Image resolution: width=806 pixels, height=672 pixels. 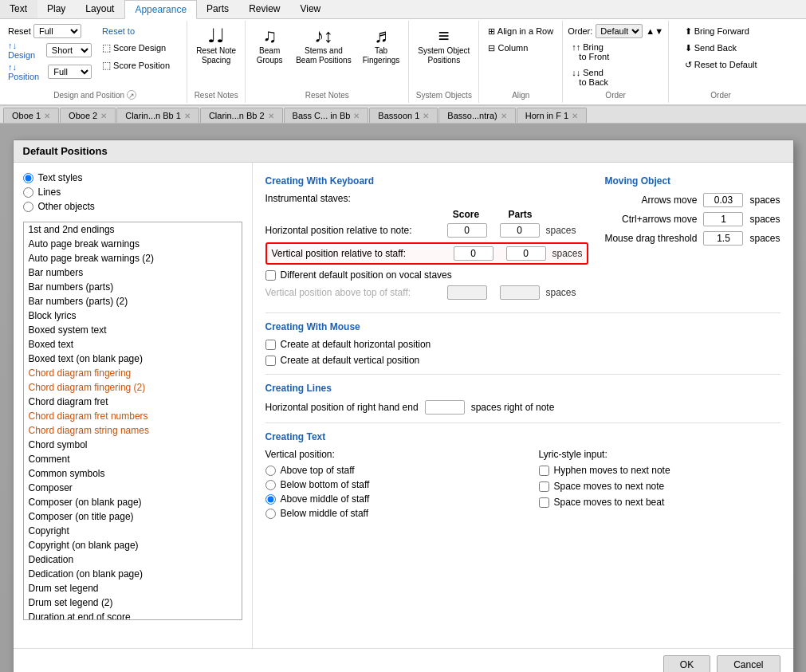 What do you see at coordinates (615, 52) in the screenshot?
I see `bring-to-front-btn: ↑↑ Bring to Front` at bounding box center [615, 52].